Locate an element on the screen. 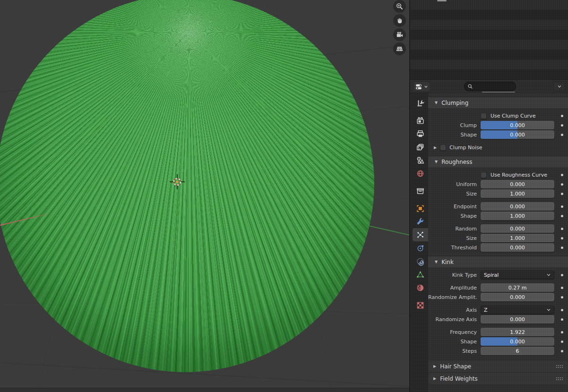 This screenshot has width=568, height=392. properties-tab-column is located at coordinates (419, 243).